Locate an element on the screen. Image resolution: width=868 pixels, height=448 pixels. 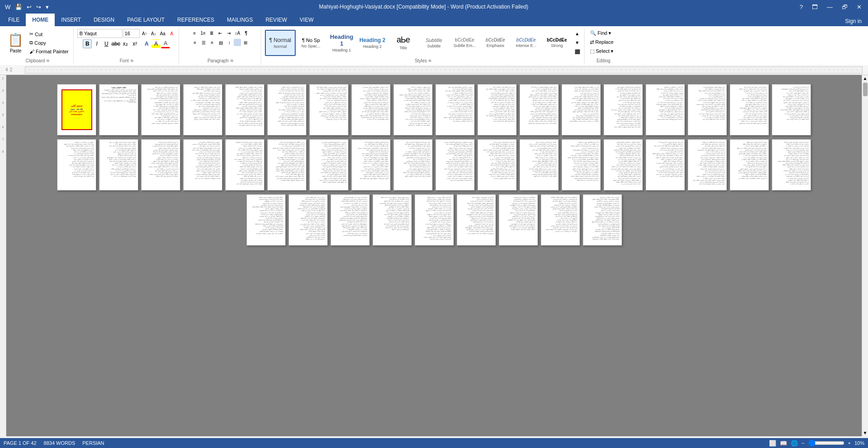
text-highlight-button: A is located at coordinates (156, 44).